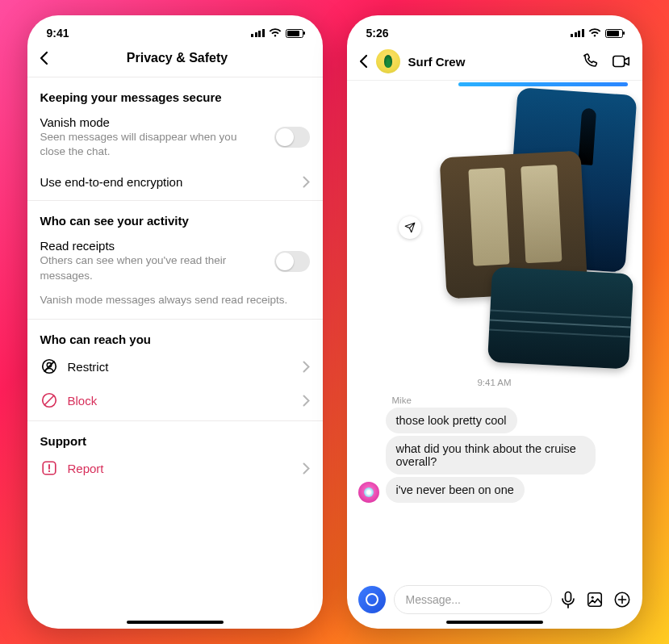 Image resolution: width=669 pixels, height=644 pixels. Describe the element at coordinates (369, 492) in the screenshot. I see `sender-avatar` at that location.